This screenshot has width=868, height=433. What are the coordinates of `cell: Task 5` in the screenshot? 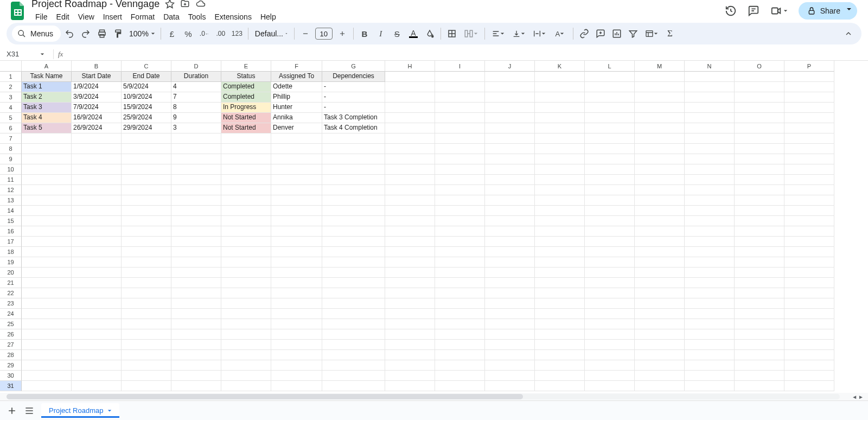 It's located at (47, 128).